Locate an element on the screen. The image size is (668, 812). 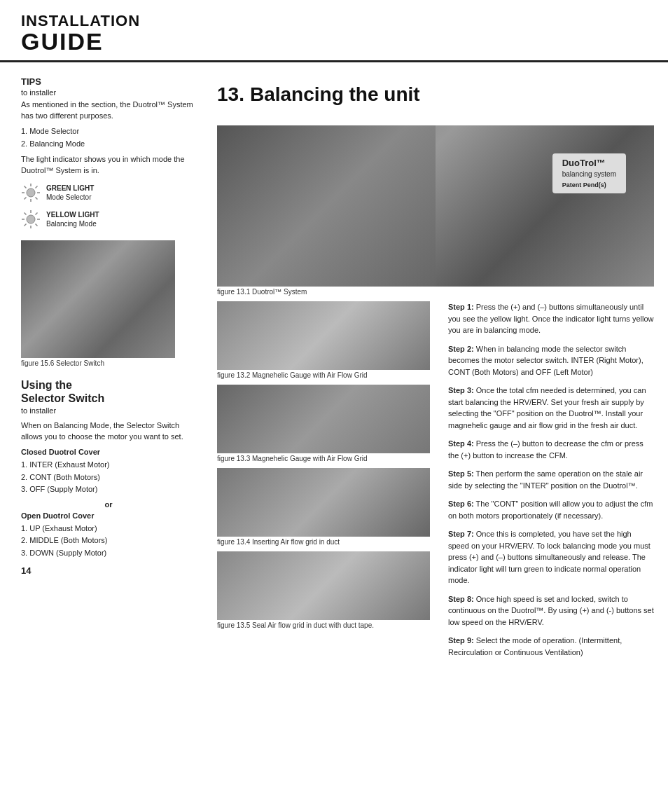
step-3: Step 3: Once the total cfm needed is det… is located at coordinates (551, 408).